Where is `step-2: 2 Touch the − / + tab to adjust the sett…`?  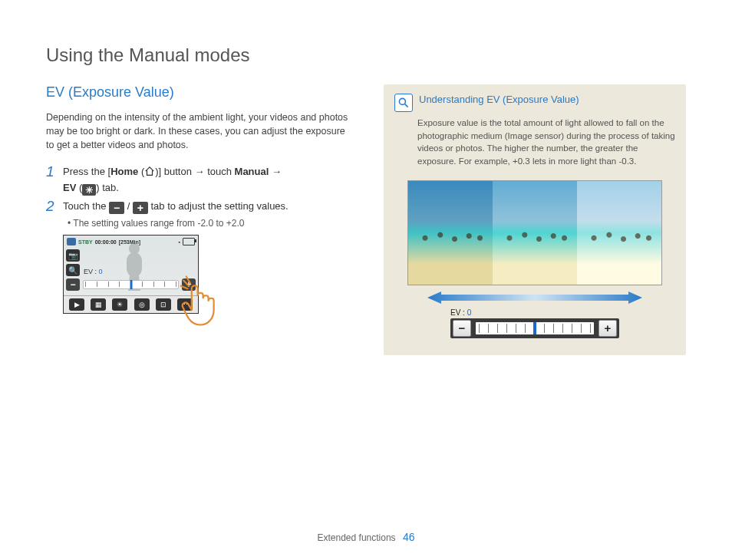 step-2: 2 Touch the − / + tab to adjust the sett… is located at coordinates (199, 207).